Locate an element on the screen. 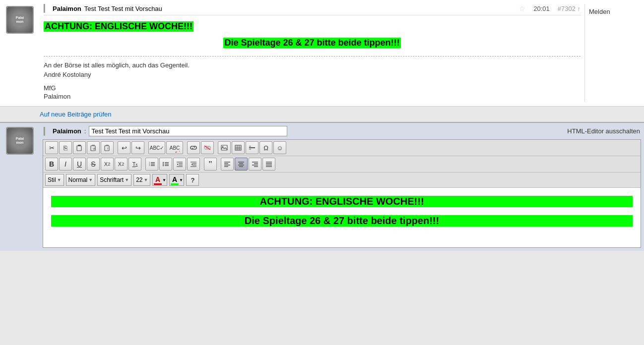 The width and height of the screenshot is (644, 345). align-right-icon is located at coordinates (255, 164).